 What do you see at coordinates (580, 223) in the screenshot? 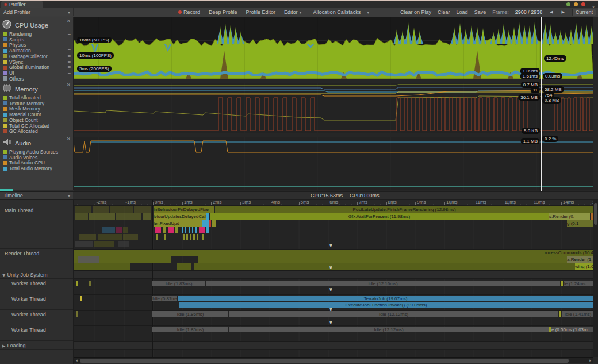
I see `timeline-sample-bar: g (0.1` at bounding box center [580, 223].